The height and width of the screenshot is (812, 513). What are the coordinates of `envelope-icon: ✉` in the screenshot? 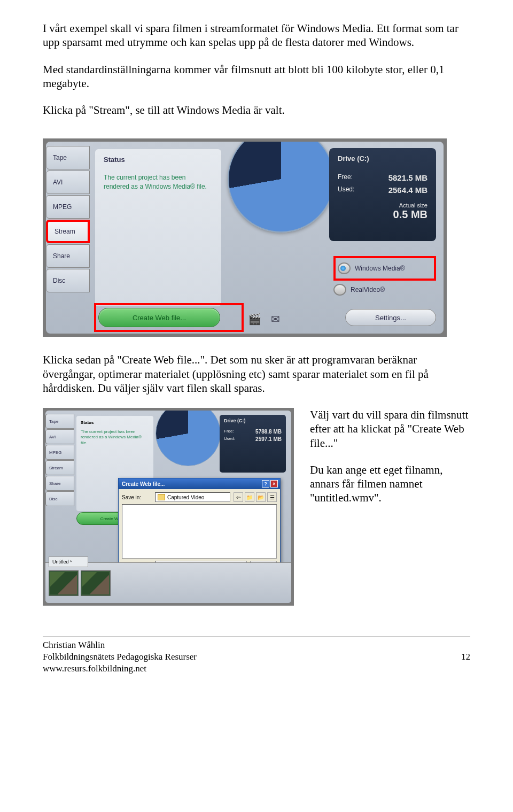 It's located at (276, 319).